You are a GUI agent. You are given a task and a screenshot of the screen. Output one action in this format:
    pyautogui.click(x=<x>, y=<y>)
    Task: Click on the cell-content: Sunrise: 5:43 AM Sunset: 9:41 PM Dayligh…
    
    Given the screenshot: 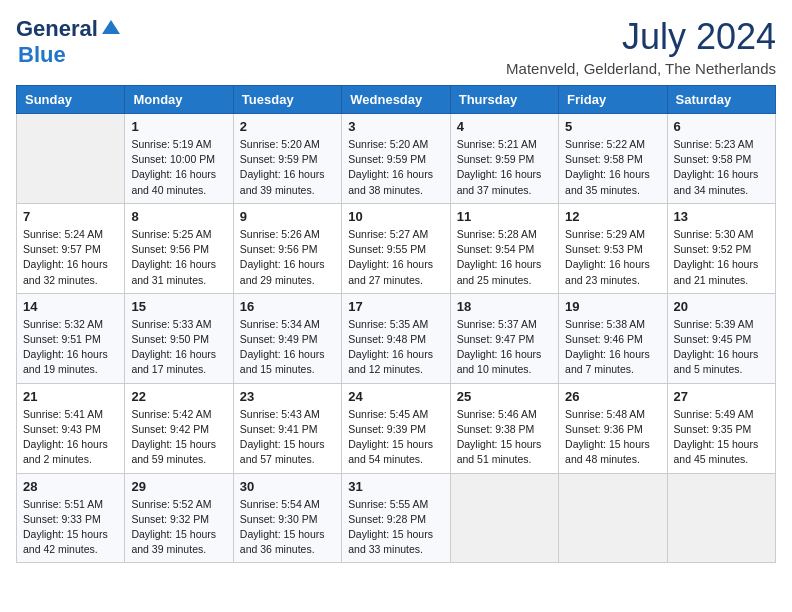 What is the action you would take?
    pyautogui.click(x=288, y=438)
    